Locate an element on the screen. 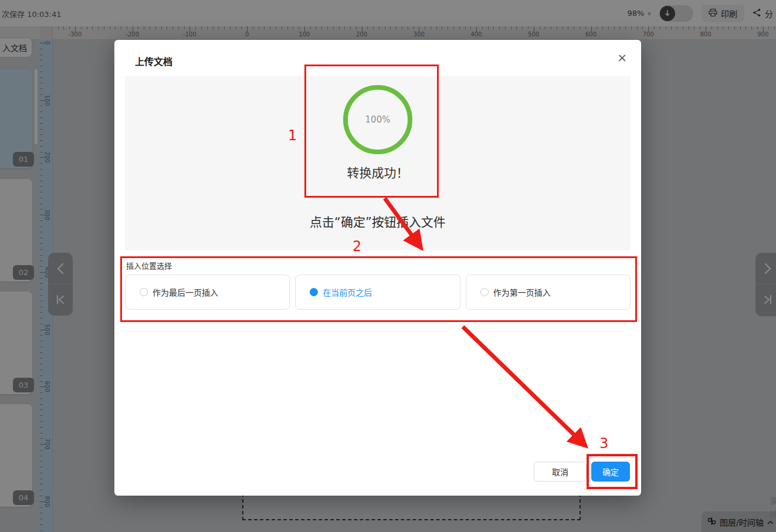  close-icon: × is located at coordinates (622, 57).